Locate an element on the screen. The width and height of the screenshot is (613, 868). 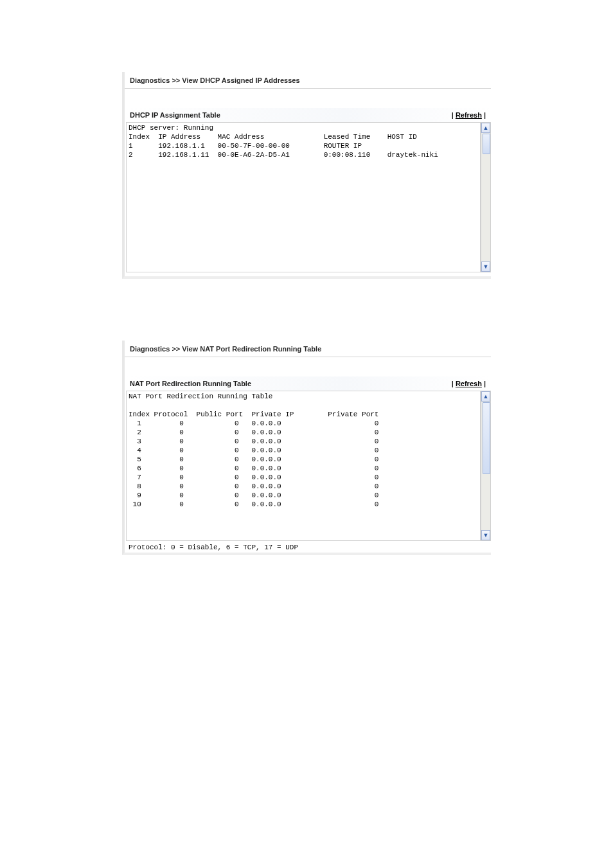
dhcp-title-bar: DHCP IP Assignment Table | Refresh | is located at coordinates (308, 115).